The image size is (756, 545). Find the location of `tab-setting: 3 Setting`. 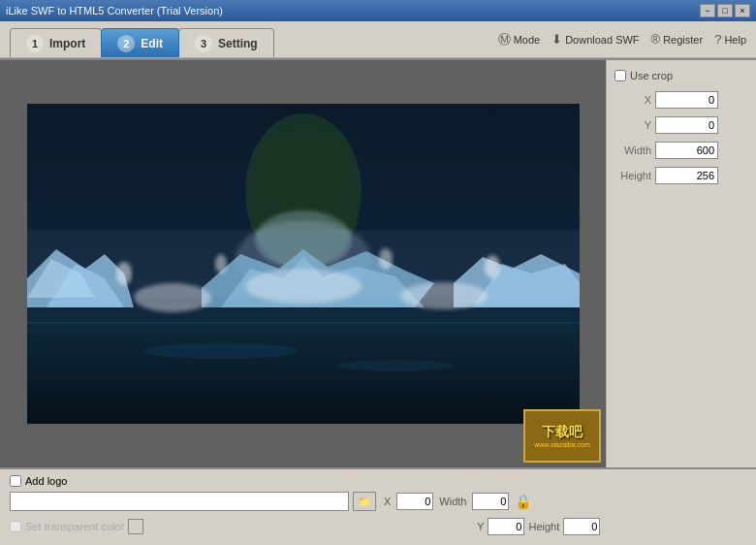

tab-setting: 3 Setting is located at coordinates (227, 43).